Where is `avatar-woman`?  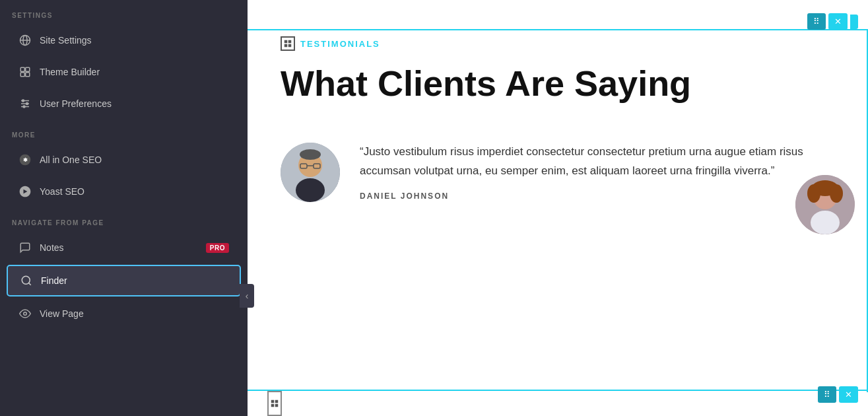 avatar-woman is located at coordinates (825, 205).